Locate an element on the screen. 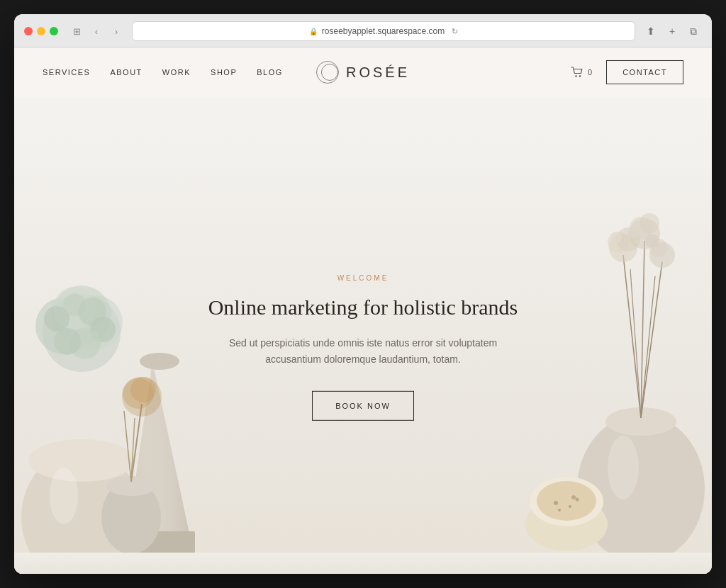 This screenshot has height=588, width=726. hero-content: WELCOME Online marketing for holistic br… is located at coordinates (363, 347).